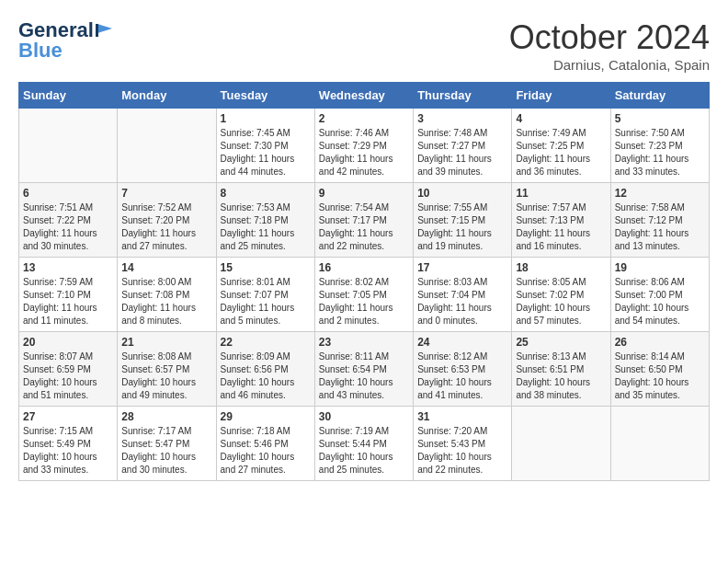 This screenshot has height=563, width=728. I want to click on day-number: 16, so click(364, 268).